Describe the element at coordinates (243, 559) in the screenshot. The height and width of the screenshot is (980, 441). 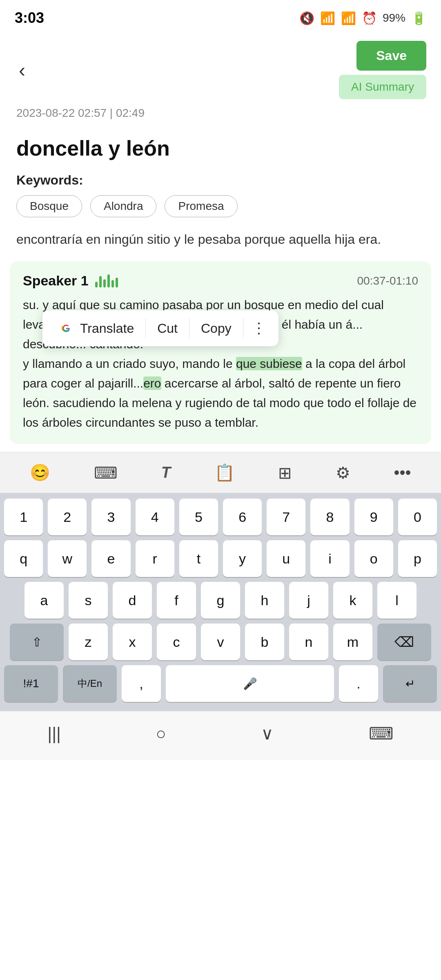
I see `key-y: y` at that location.